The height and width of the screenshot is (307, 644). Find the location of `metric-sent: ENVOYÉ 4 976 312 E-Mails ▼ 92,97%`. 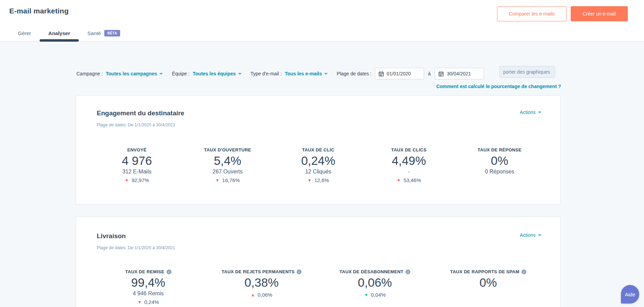

metric-sent: ENVOYÉ 4 976 312 E-Mails ▼ 92,97% is located at coordinates (137, 165).